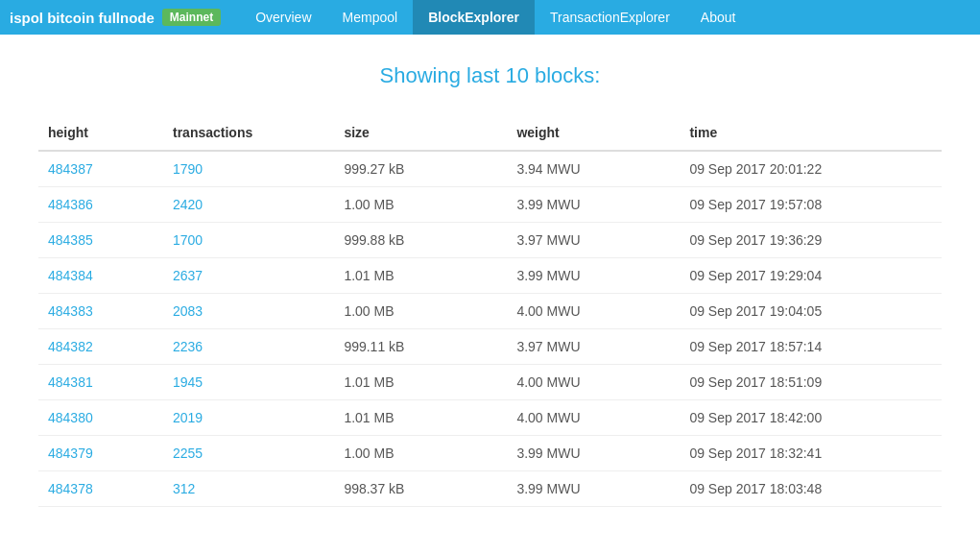 This screenshot has height=554, width=980. What do you see at coordinates (490, 453) in the screenshot?
I see `table-row: 48437922551.00 MB3.99 MWU09 Sep 2017 18:…` at bounding box center [490, 453].